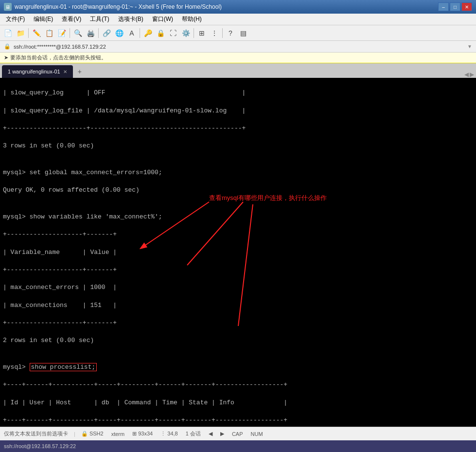 This screenshot has height=452, width=476. Describe the element at coordinates (43, 19) in the screenshot. I see `menu-edit: 编辑(E)` at that location.